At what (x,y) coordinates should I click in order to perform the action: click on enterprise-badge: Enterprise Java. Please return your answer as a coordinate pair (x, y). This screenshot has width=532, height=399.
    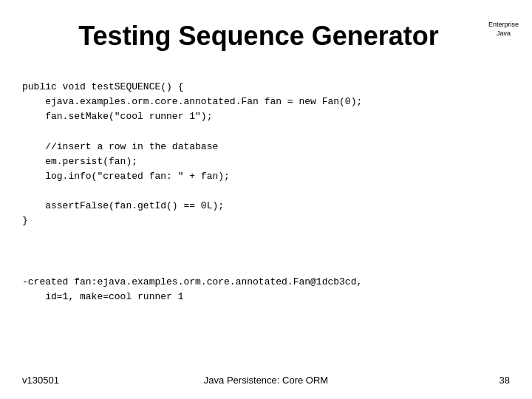
    Looking at the image, I should click on (504, 30).